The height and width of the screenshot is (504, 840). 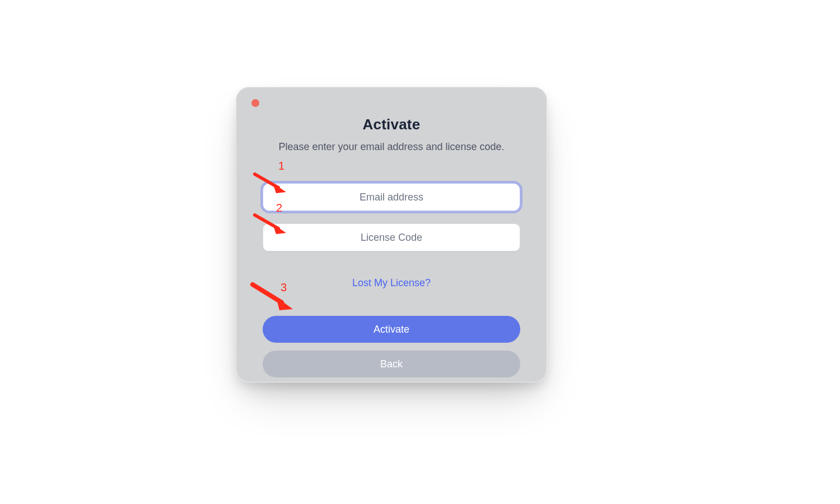 What do you see at coordinates (391, 147) in the screenshot?
I see `dialog-subtitle: Please enter your email address and lice…` at bounding box center [391, 147].